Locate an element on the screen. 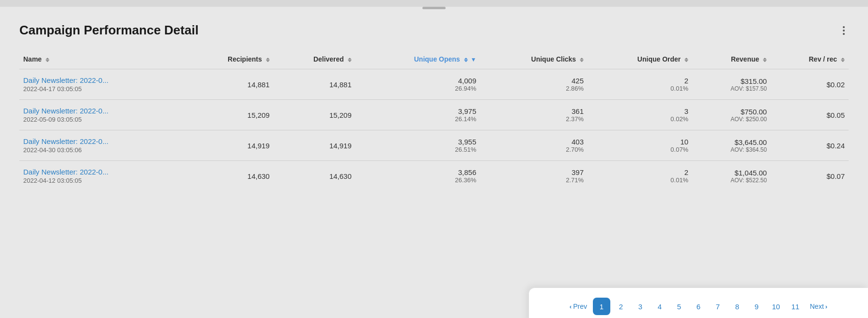  sort-icon-order is located at coordinates (686, 60).